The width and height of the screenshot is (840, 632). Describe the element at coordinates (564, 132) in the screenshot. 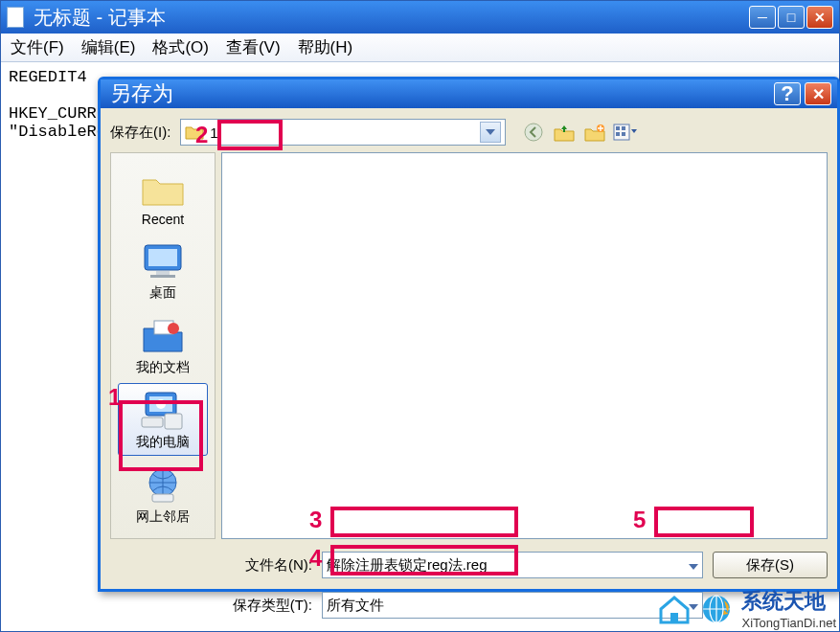

I see `up-one-level-button` at that location.